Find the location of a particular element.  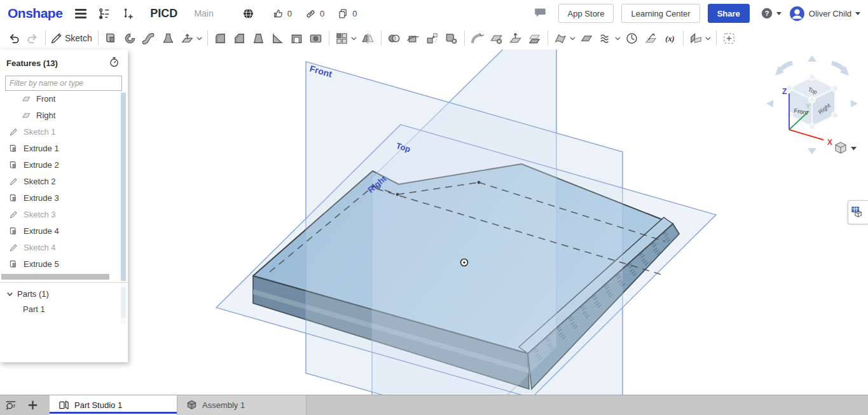

branch-create-icon is located at coordinates (128, 13).